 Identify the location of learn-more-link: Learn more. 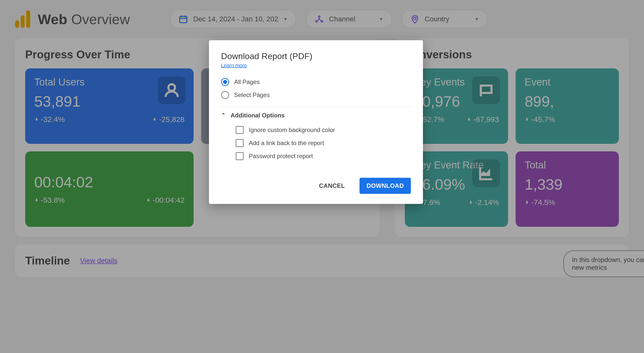
(234, 65).